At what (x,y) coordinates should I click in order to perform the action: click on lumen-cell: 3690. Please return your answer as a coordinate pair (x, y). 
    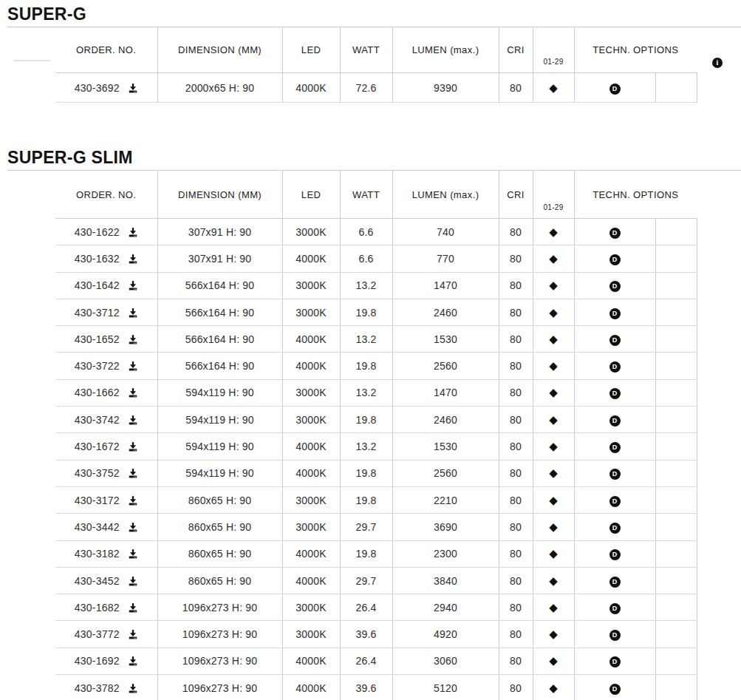
    Looking at the image, I should click on (445, 527).